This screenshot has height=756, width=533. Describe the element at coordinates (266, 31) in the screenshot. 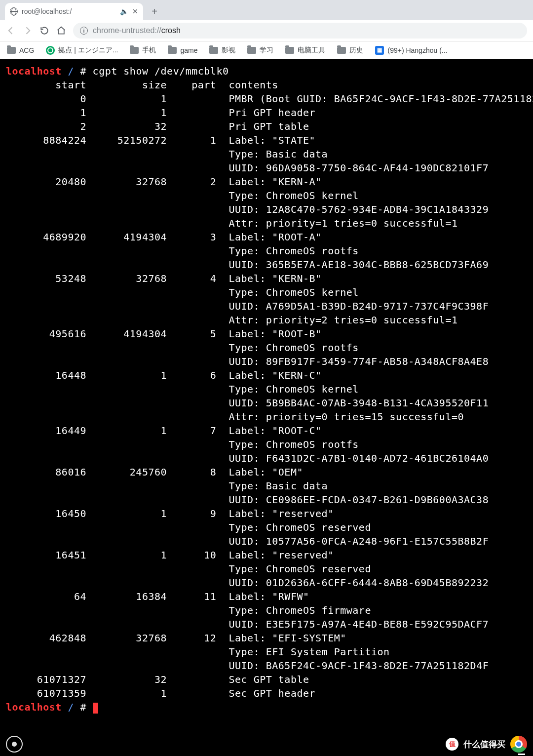

I see `browser-toolbar: i chrome-untrusted://crosh` at that location.